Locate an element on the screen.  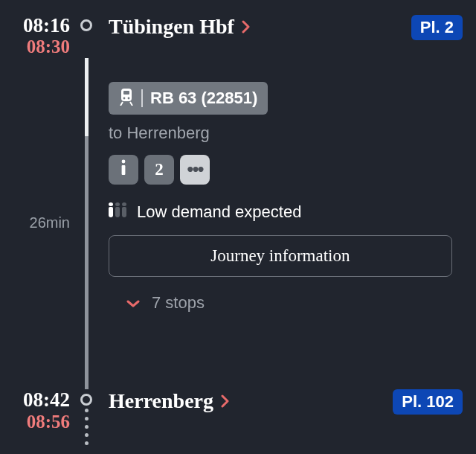
chevron-down-icon is located at coordinates (133, 303).